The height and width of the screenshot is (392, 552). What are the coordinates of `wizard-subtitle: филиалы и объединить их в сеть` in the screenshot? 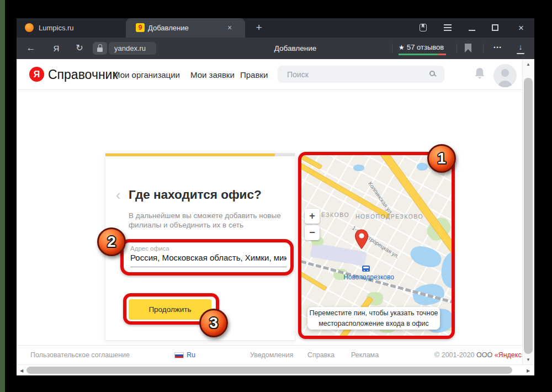 It's located at (186, 225).